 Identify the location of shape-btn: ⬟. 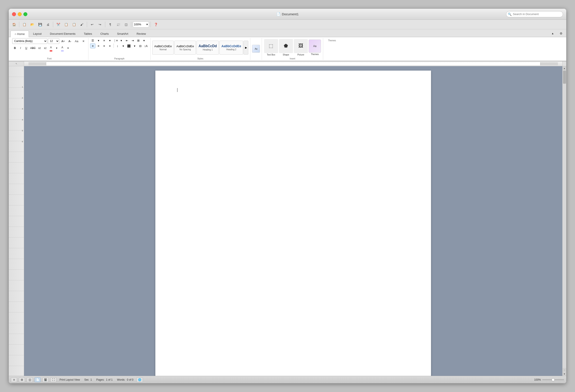
(286, 46).